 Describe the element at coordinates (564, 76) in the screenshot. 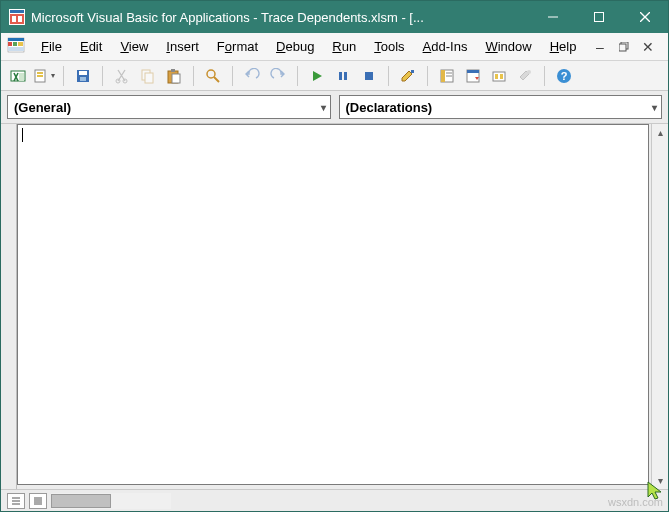

I see `help-icon: ?` at that location.